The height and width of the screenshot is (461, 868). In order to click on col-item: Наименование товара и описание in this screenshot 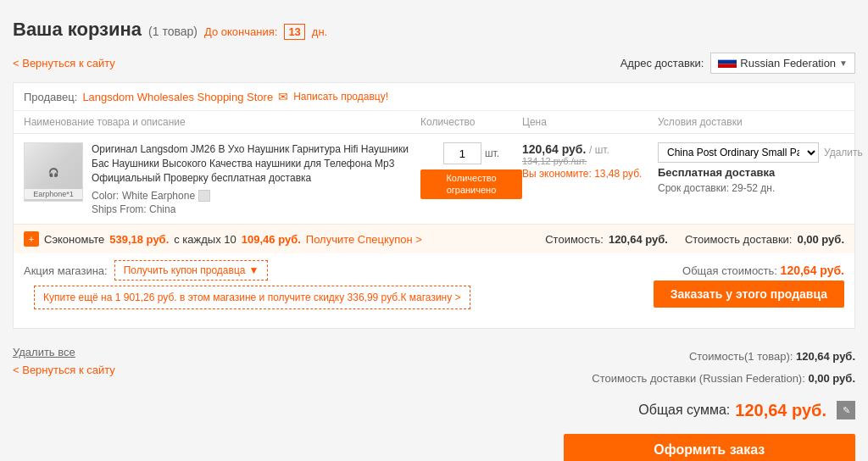, I will do `click(222, 122)`.